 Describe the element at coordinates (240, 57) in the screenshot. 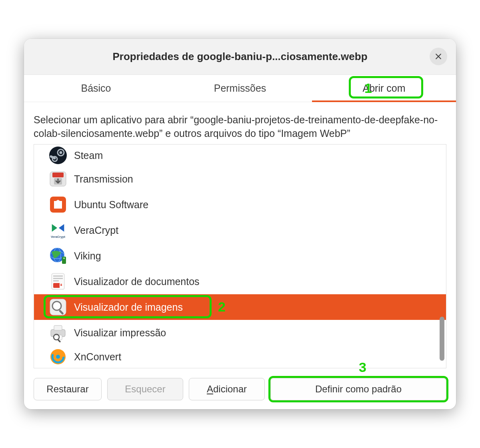

I see `window-title: Propriedades de google-baniu-p...ciosame…` at that location.